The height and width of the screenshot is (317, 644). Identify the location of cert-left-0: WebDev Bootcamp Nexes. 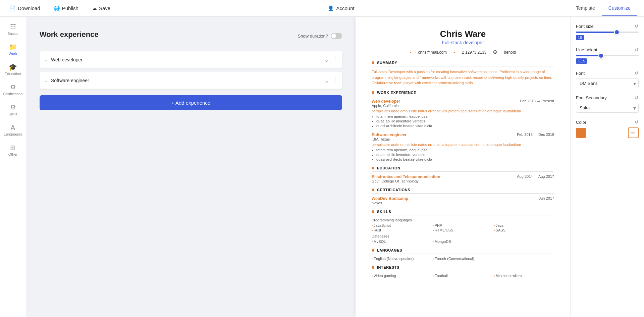
(390, 201).